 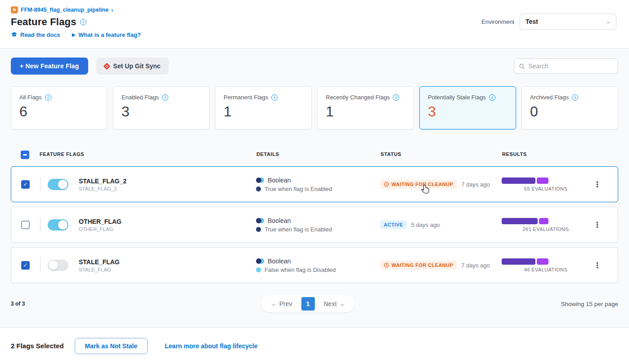 What do you see at coordinates (282, 304) in the screenshot?
I see `prev-page-button: ← Prev` at bounding box center [282, 304].